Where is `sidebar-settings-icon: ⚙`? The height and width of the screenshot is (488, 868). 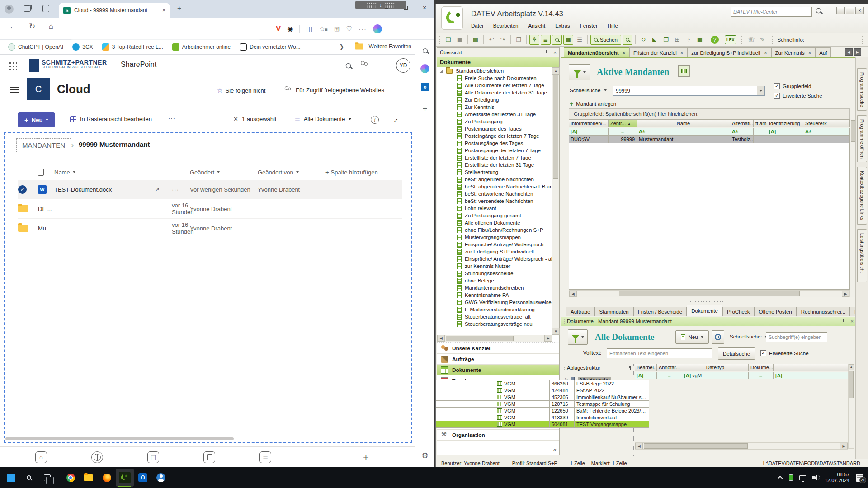
sidebar-settings-icon: ⚙ is located at coordinates (425, 455).